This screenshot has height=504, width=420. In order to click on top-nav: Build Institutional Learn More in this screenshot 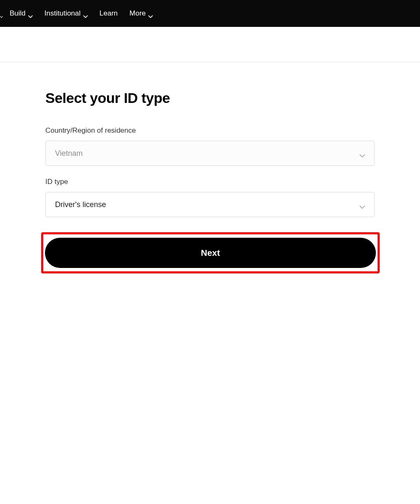, I will do `click(210, 13)`.